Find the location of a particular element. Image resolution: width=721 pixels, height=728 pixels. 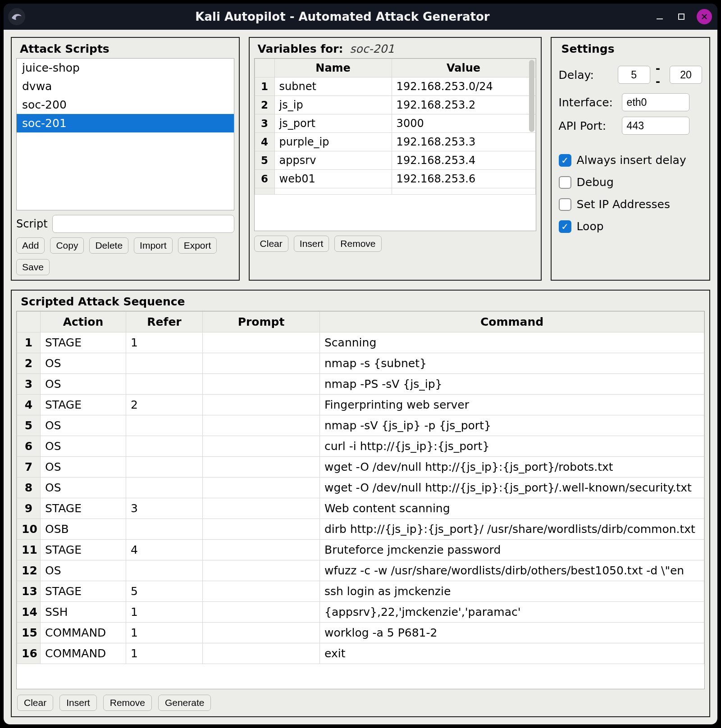

var-name: web01 is located at coordinates (333, 179).